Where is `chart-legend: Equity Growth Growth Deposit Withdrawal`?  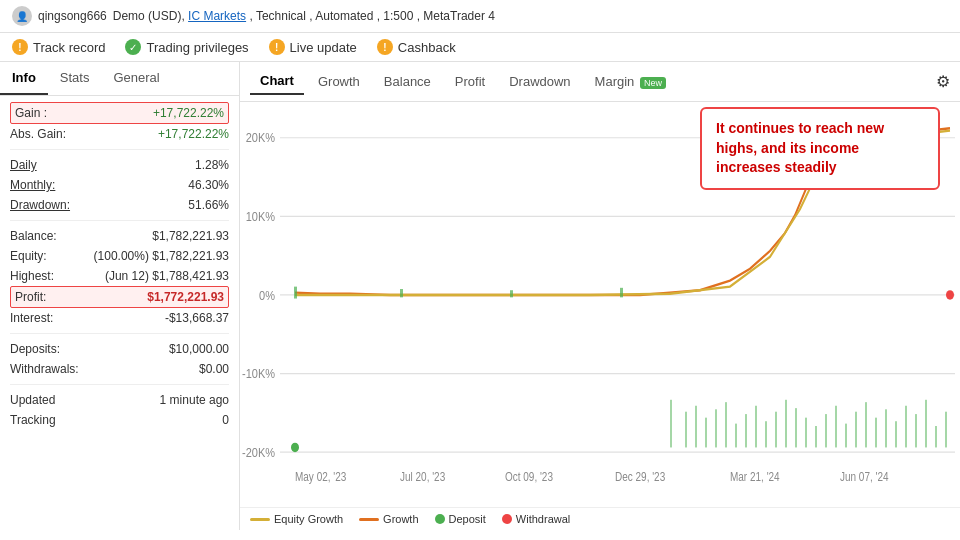
chart-legend: Equity Growth Growth Deposit Withdrawal is located at coordinates (600, 518).